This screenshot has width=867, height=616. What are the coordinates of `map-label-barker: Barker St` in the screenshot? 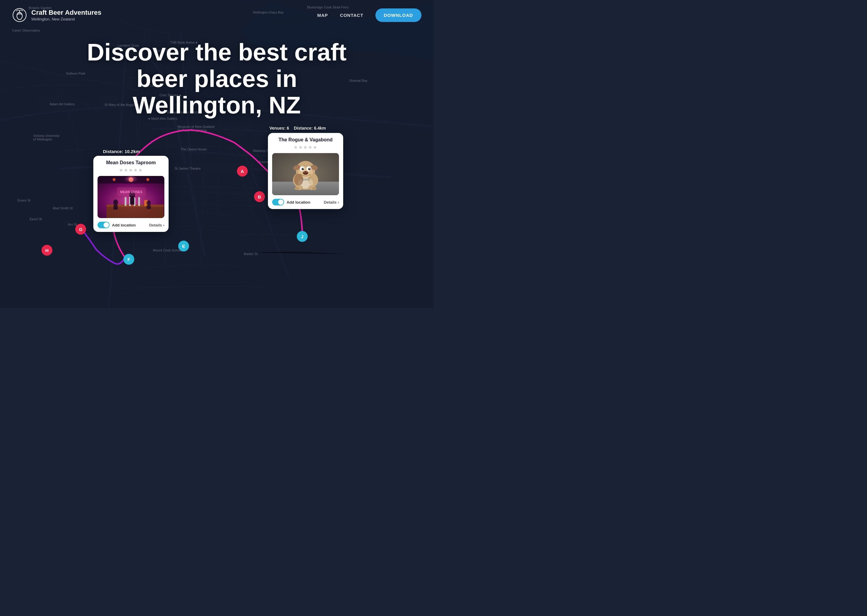 It's located at (251, 254).